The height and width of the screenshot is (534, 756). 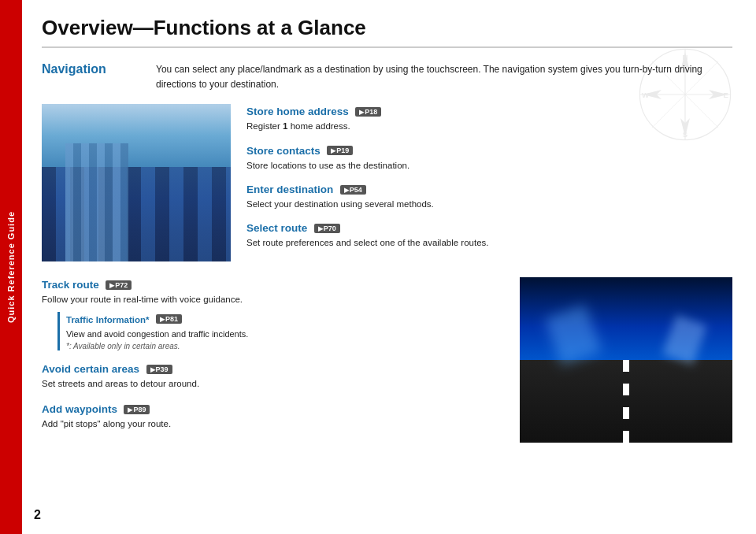 I want to click on sidebar-tab: Quick Reference Guide, so click(x=11, y=267).